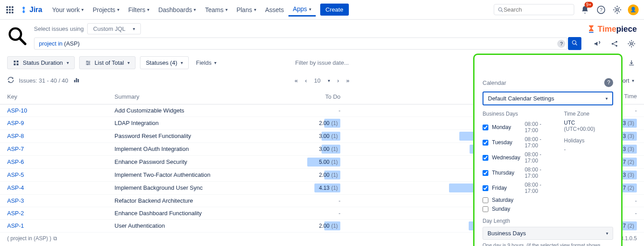 Image resolution: width=644 pixels, height=246 pixels. Describe the element at coordinates (548, 233) in the screenshot. I see `daylen-select: Business Days ▾` at that location.